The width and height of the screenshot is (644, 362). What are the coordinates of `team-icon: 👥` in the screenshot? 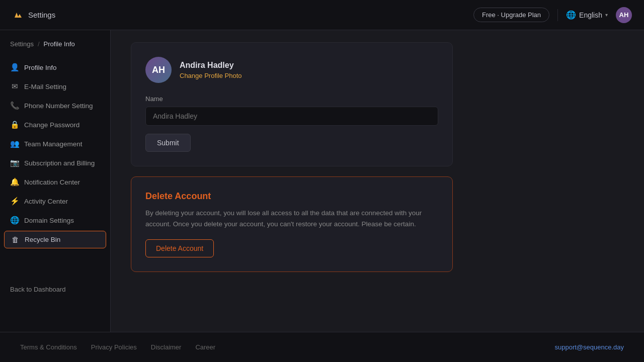 It's located at (15, 144).